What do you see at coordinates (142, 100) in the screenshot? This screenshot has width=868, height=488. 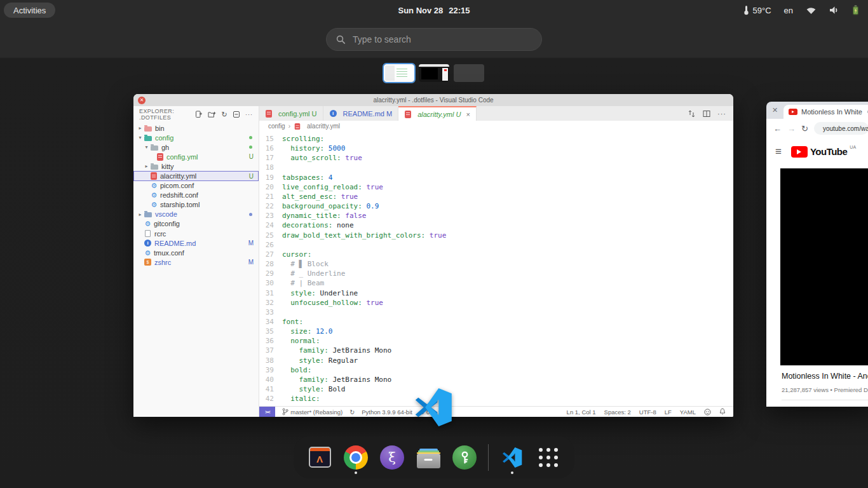 I see `window-close-button: ✕` at bounding box center [142, 100].